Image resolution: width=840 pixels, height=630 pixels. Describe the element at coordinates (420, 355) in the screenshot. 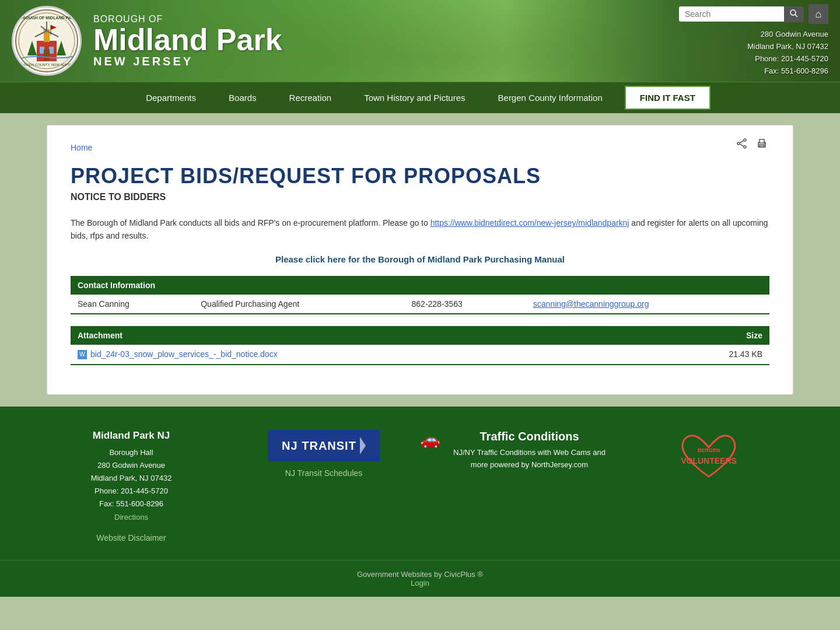

I see `table-row: Wbid_24r-03_snow_plow_services_-_bid_not…` at that location.